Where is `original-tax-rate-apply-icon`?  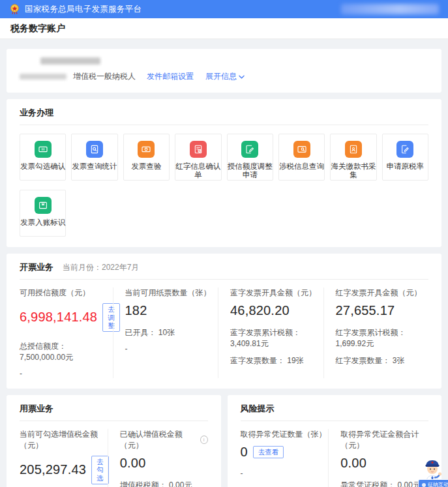 original-tax-rate-apply-icon is located at coordinates (405, 149).